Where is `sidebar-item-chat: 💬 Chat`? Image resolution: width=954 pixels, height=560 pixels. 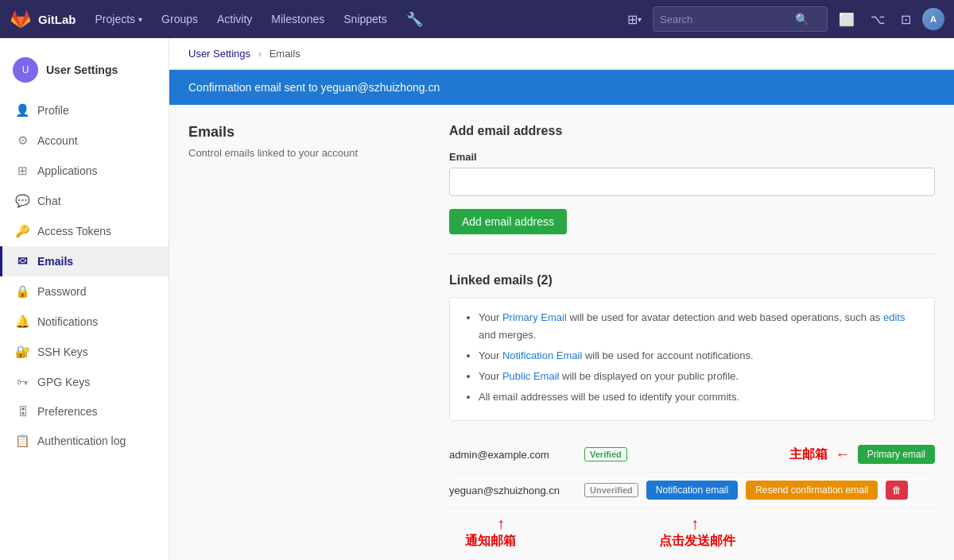 sidebar-item-chat: 💬 Chat is located at coordinates (84, 201).